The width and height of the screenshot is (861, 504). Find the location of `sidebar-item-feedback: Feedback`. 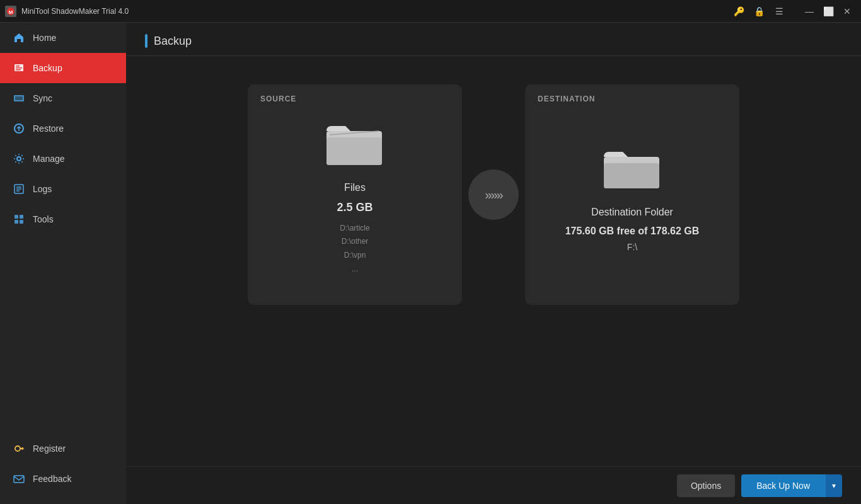

sidebar-item-feedback: Feedback is located at coordinates (63, 479).